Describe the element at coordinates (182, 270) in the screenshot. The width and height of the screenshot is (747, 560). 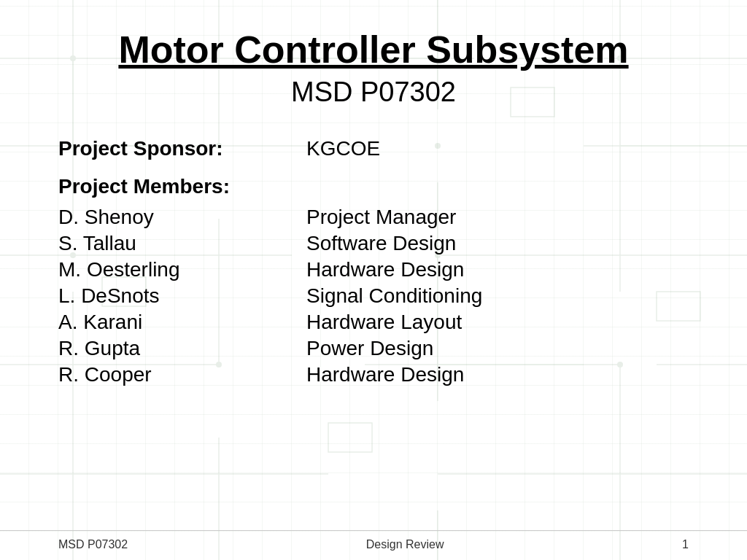
I see `member-name: M. Oesterling` at that location.